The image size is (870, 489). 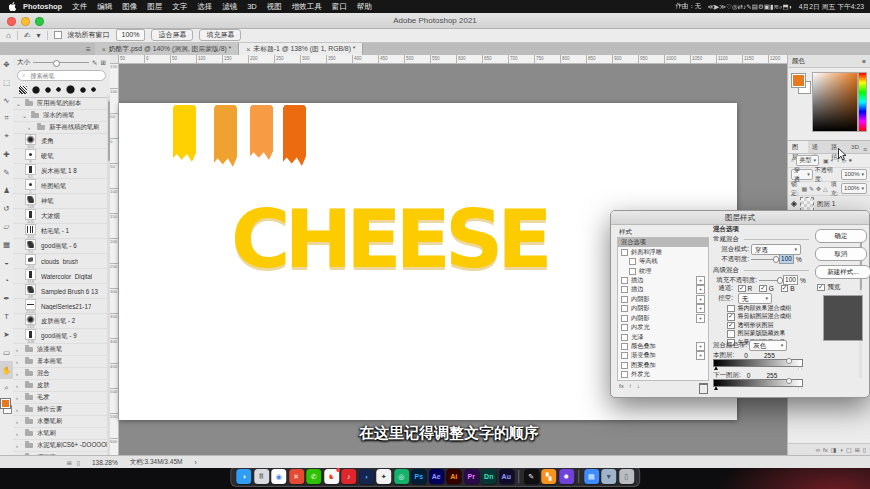 What do you see at coordinates (663, 356) in the screenshot?
I see `style-list-item: 渐变叠加 +` at bounding box center [663, 356].